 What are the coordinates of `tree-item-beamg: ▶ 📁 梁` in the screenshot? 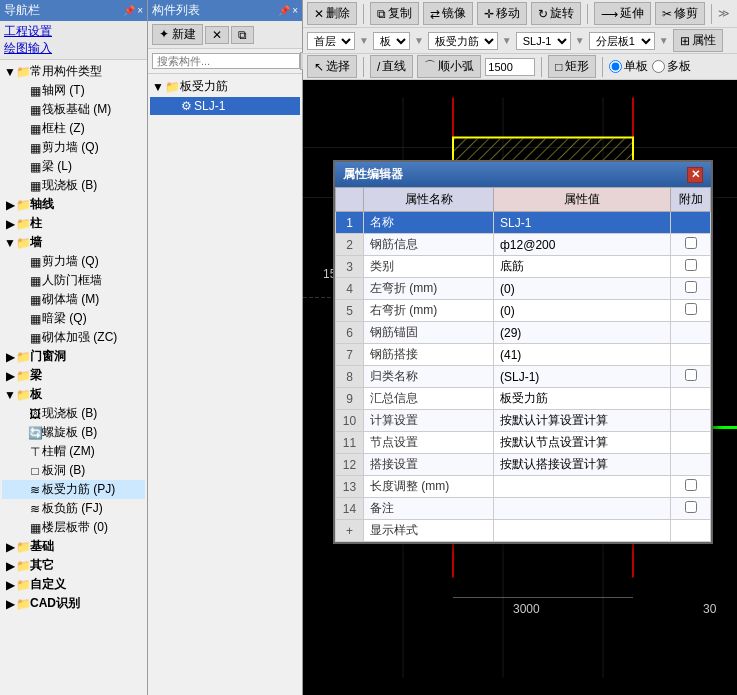 It's located at (74, 376).